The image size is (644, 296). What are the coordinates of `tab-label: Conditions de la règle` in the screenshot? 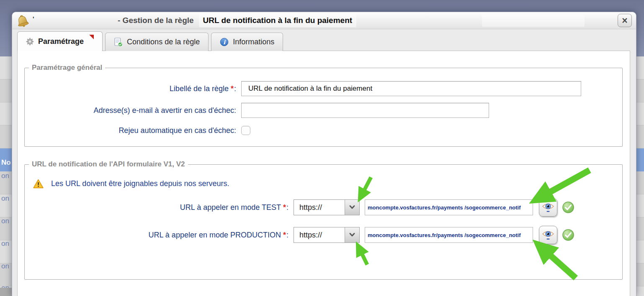 It's located at (163, 42).